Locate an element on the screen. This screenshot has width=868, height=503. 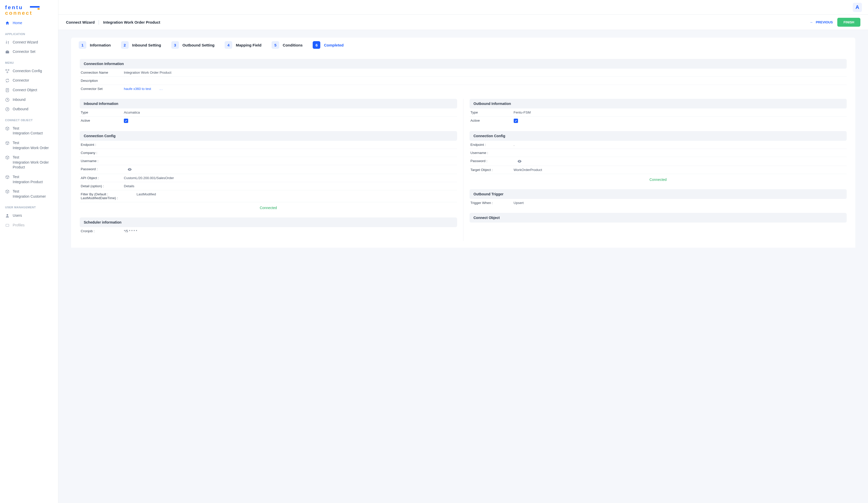
inbound-endpoint-value is located at coordinates (290, 145).